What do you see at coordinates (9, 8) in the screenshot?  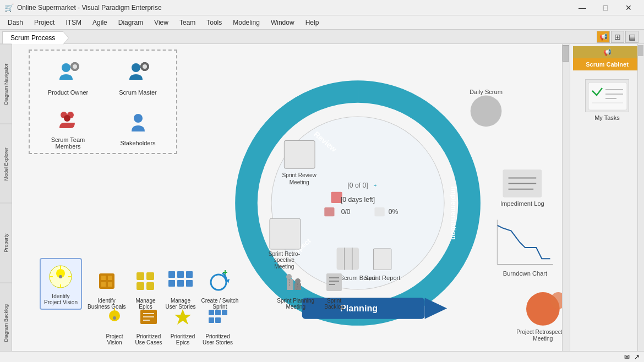 I see `app-icon: 🛒` at bounding box center [9, 8].